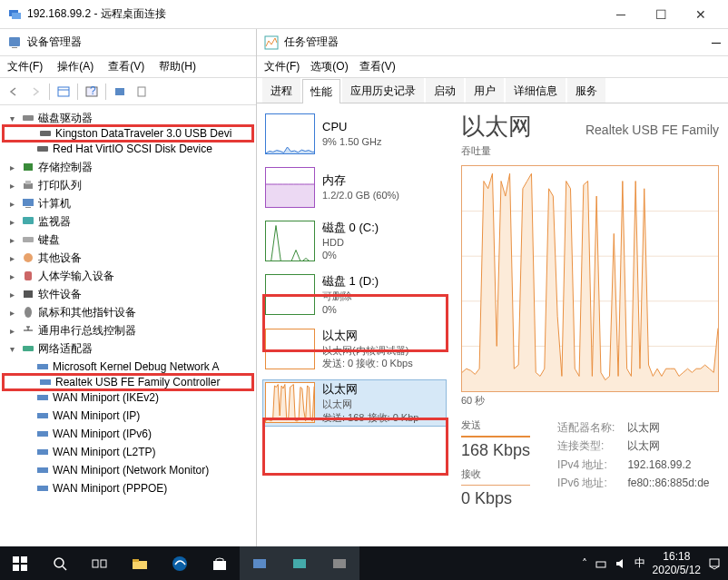  Describe the element at coordinates (142, 92) in the screenshot. I see `tool-prop` at that location.